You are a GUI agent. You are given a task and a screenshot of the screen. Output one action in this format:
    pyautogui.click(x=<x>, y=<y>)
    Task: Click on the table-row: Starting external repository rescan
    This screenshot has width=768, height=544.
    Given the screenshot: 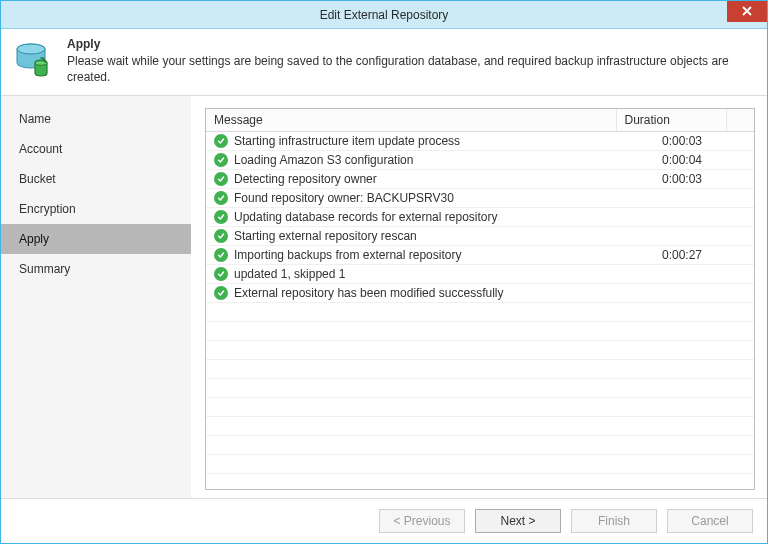 What is the action you would take?
    pyautogui.click(x=480, y=236)
    